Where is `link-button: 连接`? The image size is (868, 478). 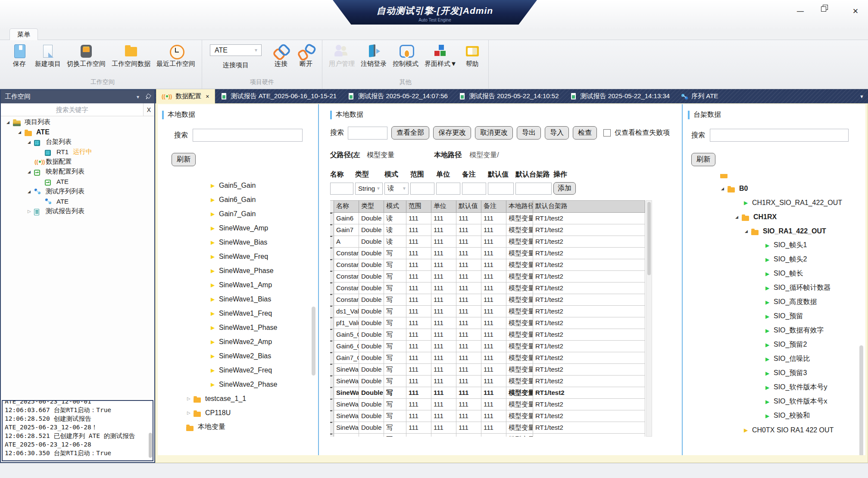
link-button: 连接 is located at coordinates (281, 56).